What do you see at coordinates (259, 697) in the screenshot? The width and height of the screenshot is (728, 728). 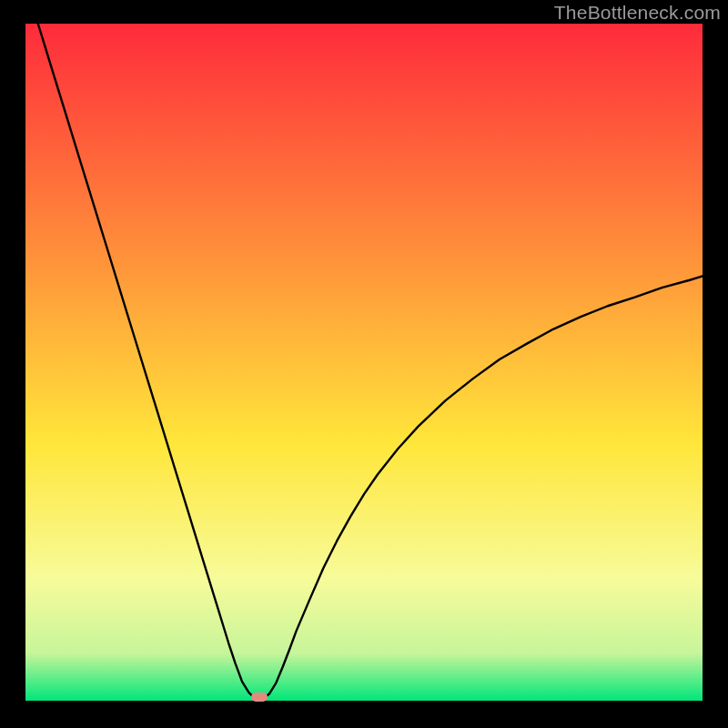 I see `minimum-marker` at bounding box center [259, 697].